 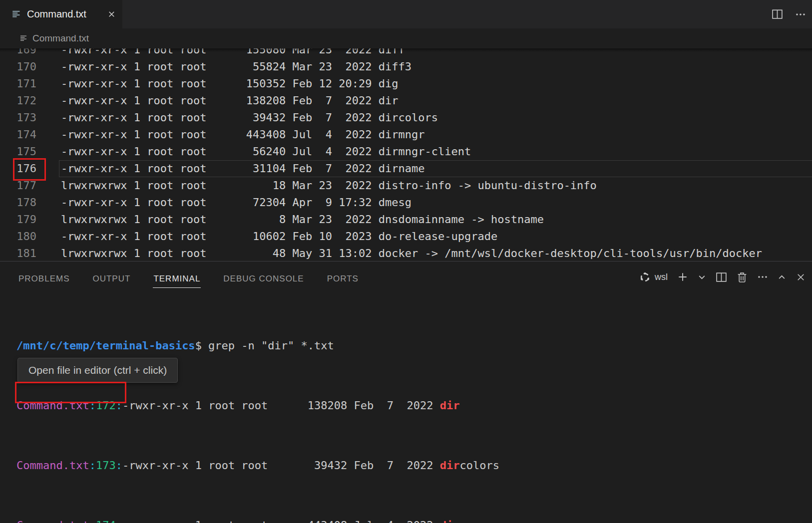 What do you see at coordinates (723, 277) in the screenshot?
I see `panel-actions: wsl` at bounding box center [723, 277].